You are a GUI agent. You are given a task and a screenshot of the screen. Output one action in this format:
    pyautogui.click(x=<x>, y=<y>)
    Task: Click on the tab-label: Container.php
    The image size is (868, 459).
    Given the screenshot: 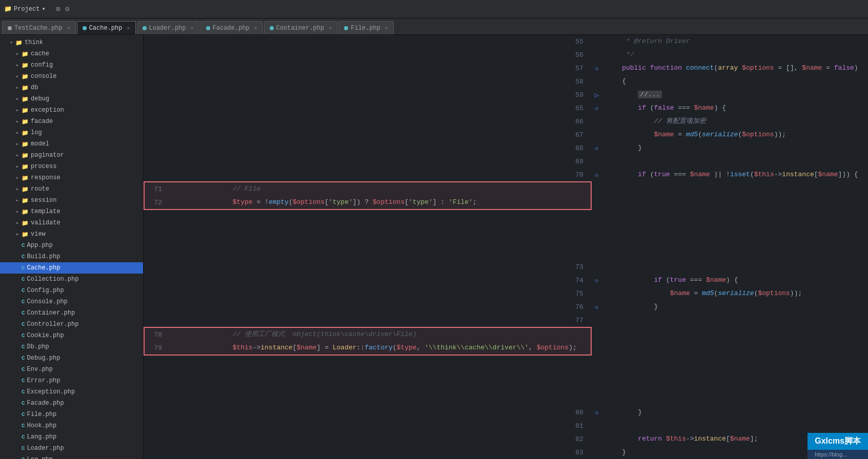 What is the action you would take?
    pyautogui.click(x=300, y=28)
    